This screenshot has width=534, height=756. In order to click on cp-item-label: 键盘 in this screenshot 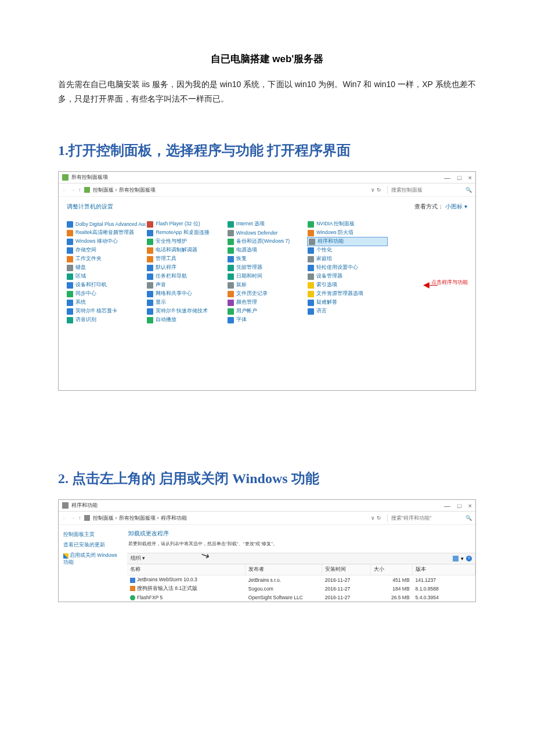, I will do `click(81, 268)`.